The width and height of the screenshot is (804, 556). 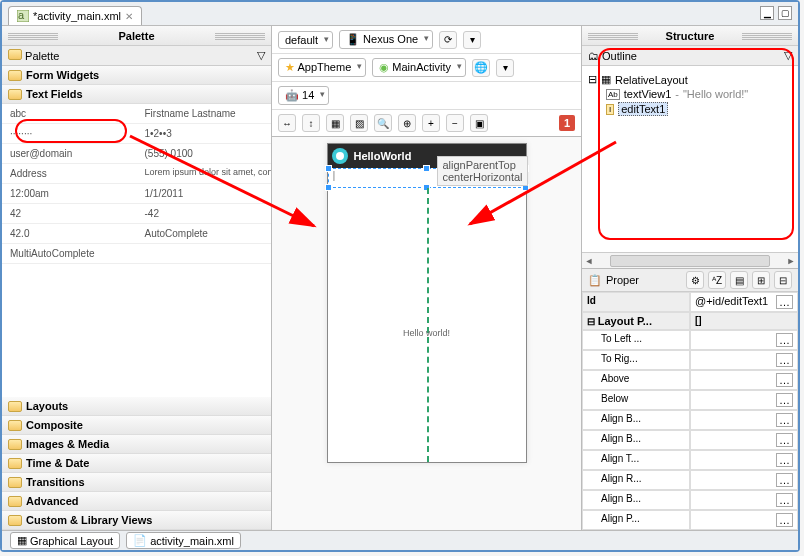 I want to click on prop-row-label: Above, so click(x=636, y=380).